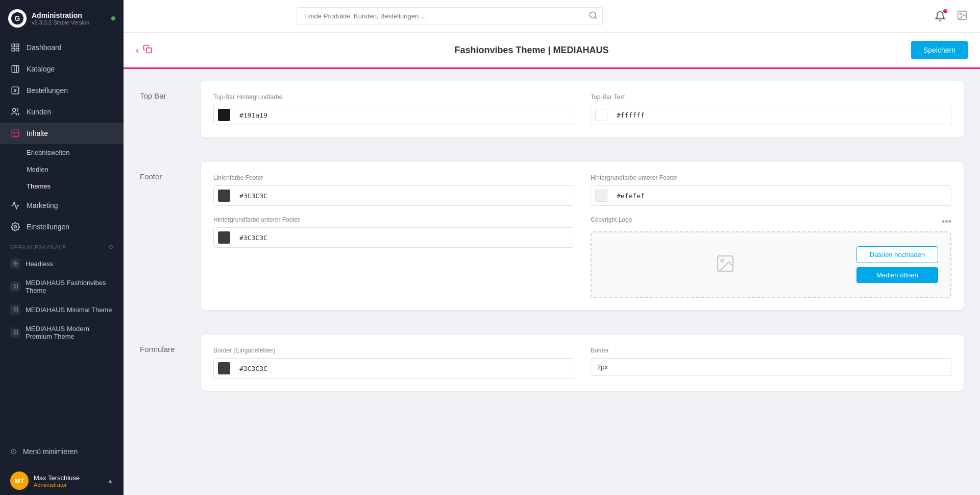 Image resolution: width=980 pixels, height=495 pixels. I want to click on sidebar-item-label: Inhalte, so click(37, 133).